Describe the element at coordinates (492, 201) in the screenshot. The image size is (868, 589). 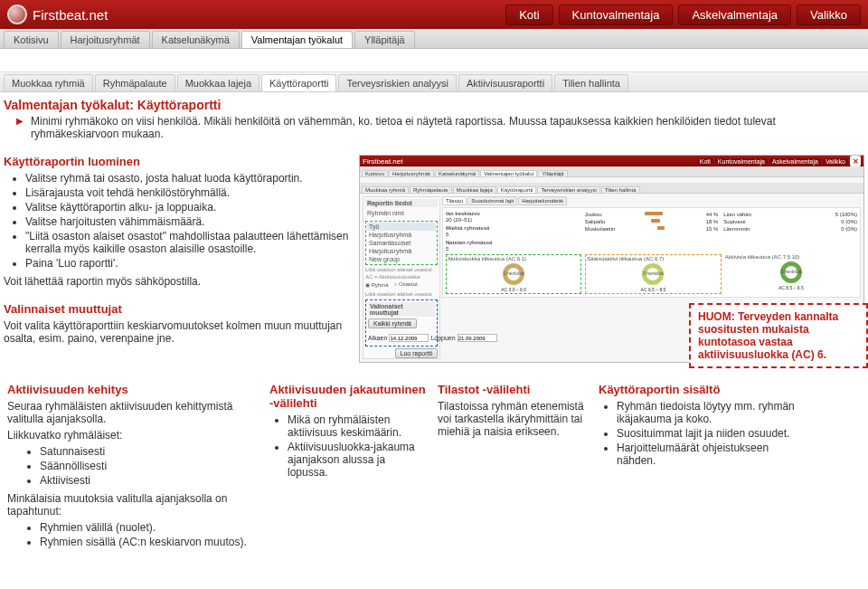
I see `mini-main-tab: Suosituimmat lajit` at that location.